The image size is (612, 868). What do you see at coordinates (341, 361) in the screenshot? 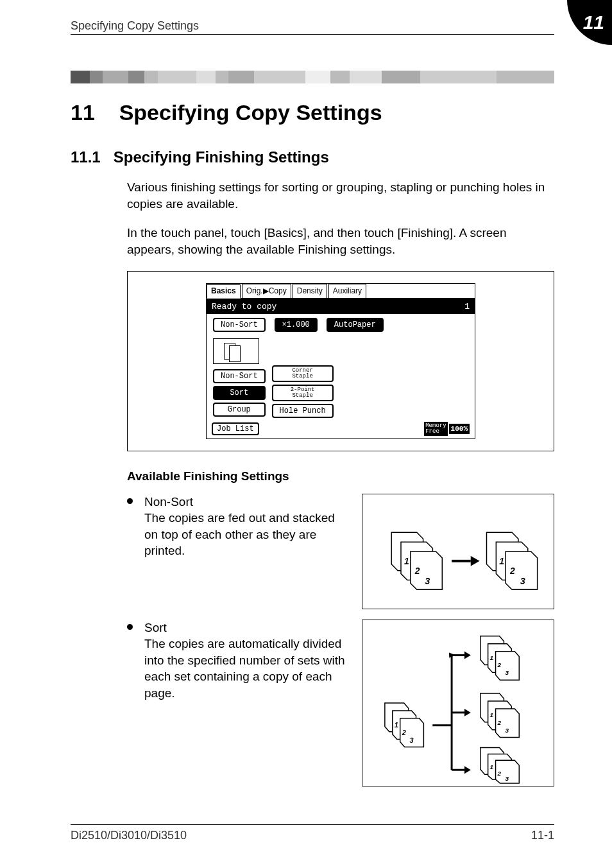
I see `touch-panel: Basics Orig.▶Copy Density Auxiliary Read…` at bounding box center [341, 361].